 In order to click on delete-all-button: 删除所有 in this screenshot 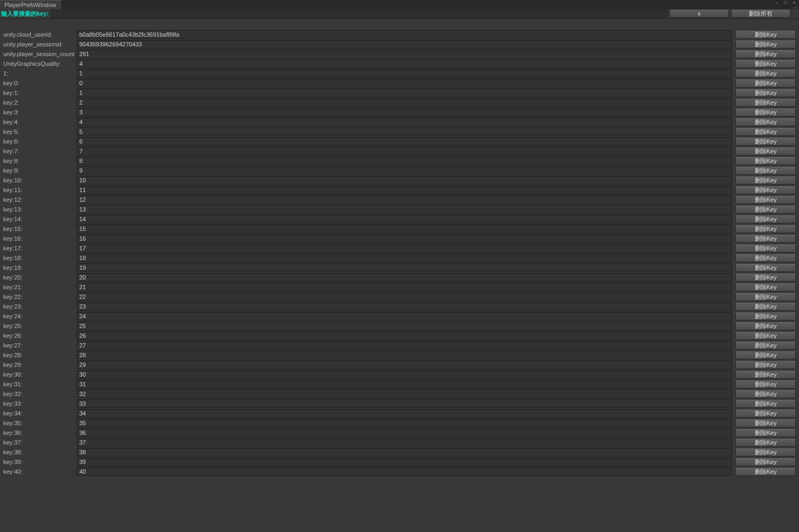, I will do `click(761, 14)`.